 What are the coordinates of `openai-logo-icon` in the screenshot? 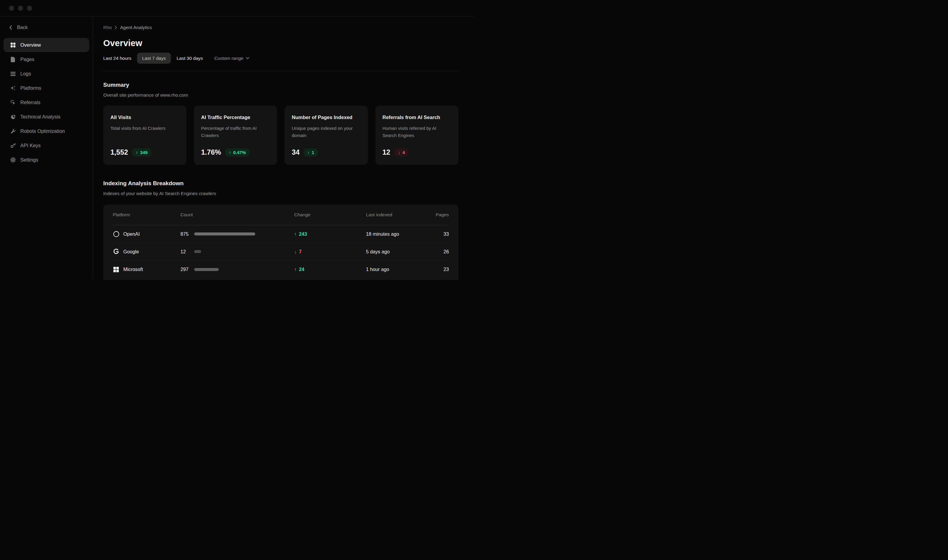 It's located at (116, 234).